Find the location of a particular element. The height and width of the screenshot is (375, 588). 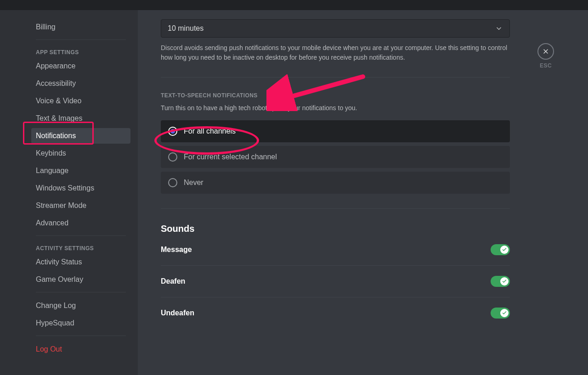

sidebar-header-app-settings: App Settings is located at coordinates (81, 52).